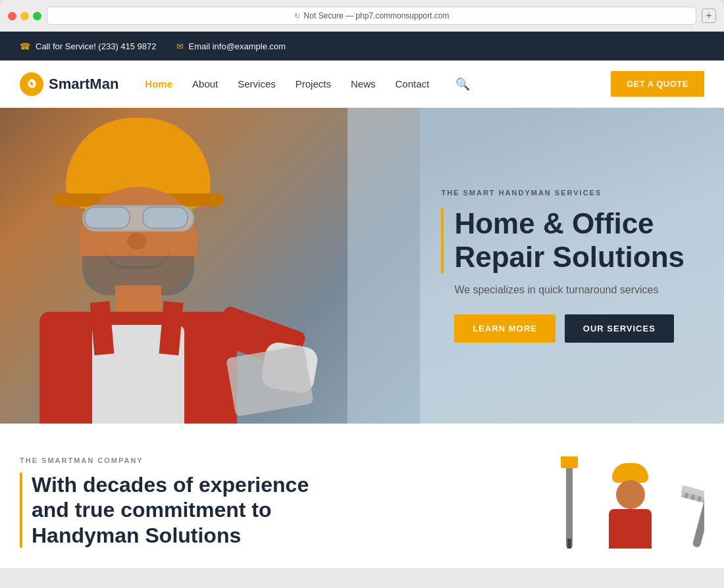 Image resolution: width=724 pixels, height=588 pixels. What do you see at coordinates (96, 46) in the screenshot?
I see `phone-text: Call for Service! (233) 415 9872` at bounding box center [96, 46].